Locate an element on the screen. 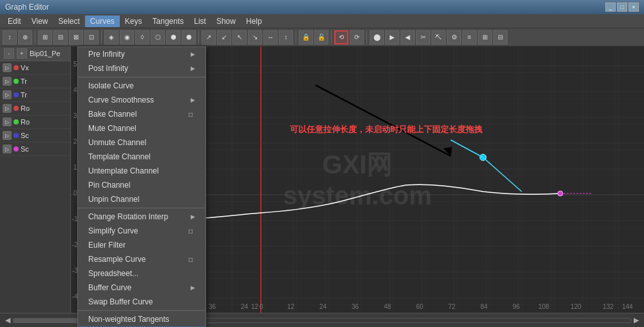  menu-unpin-channel: Unpin Channel is located at coordinates (142, 199).